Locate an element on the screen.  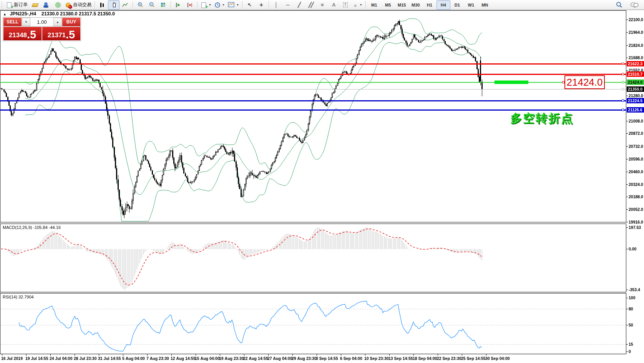
rsi-indicator-label: RSI(14) 32.7904 is located at coordinates (18, 297).